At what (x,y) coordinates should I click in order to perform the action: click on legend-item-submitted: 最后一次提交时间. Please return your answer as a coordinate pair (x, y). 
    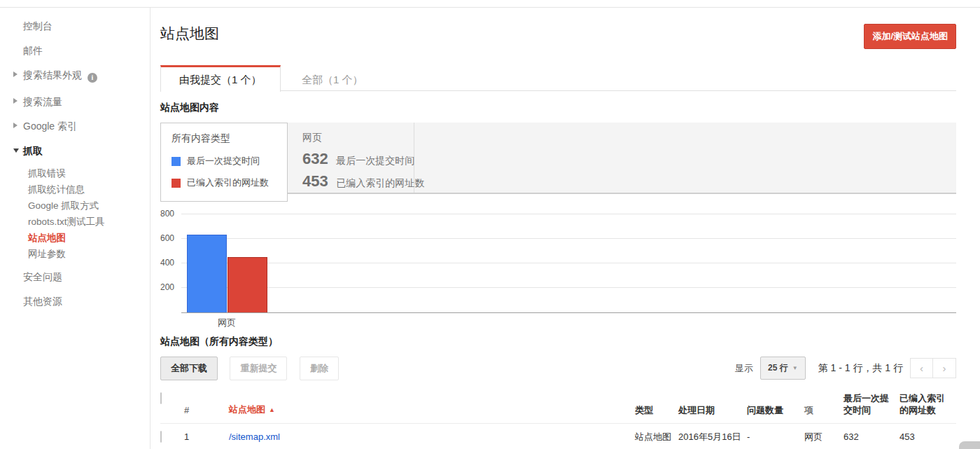
    Looking at the image, I should click on (230, 161).